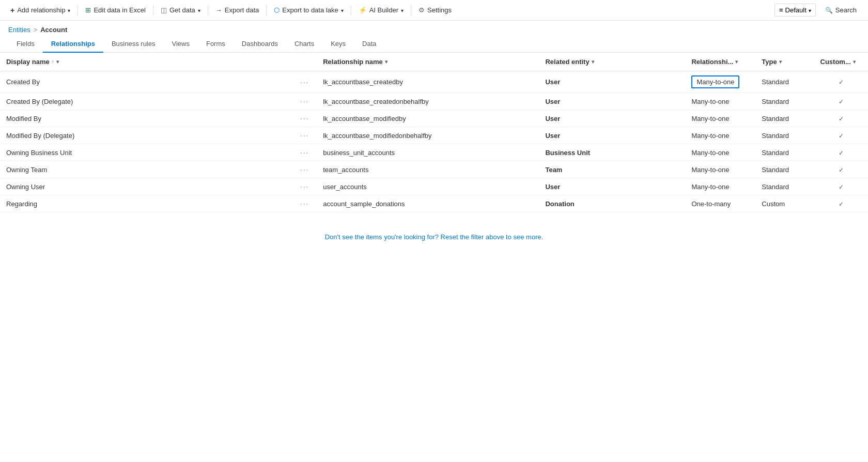 The image size is (868, 462). What do you see at coordinates (434, 204) in the screenshot?
I see `table-row: Regarding···account_sample_donationsDona…` at bounding box center [434, 204].